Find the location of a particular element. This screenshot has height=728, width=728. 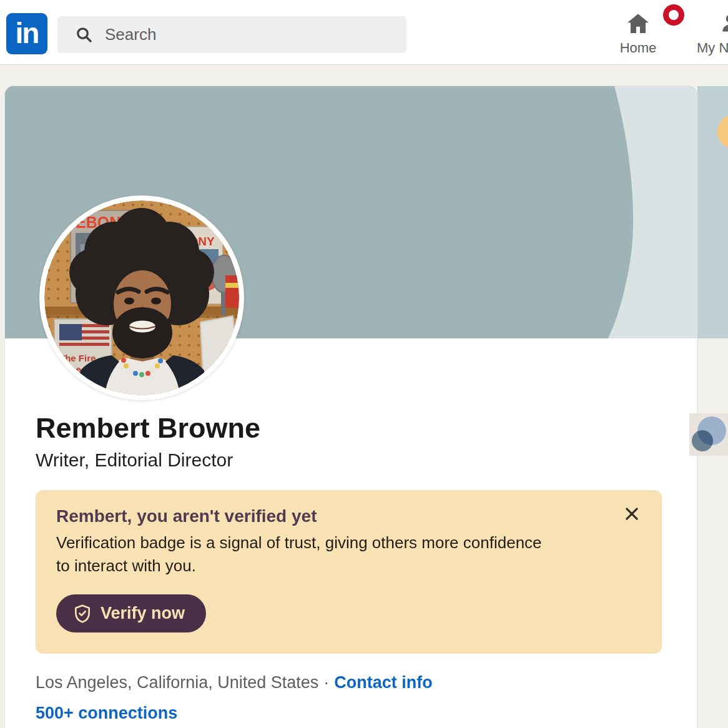

nav-item-home: Home is located at coordinates (638, 32).